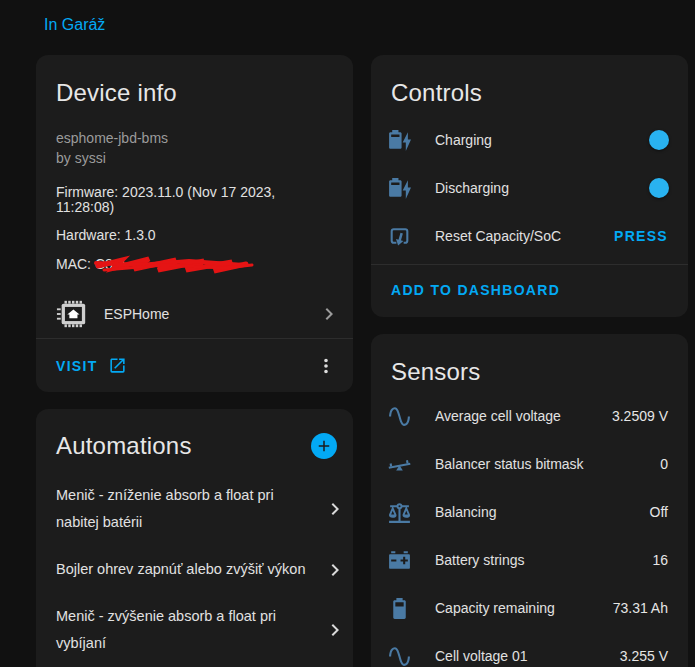 Image resolution: width=695 pixels, height=667 pixels. What do you see at coordinates (190, 509) in the screenshot?
I see `automation-label: Menič - zníženie absorb a float pri nabi…` at bounding box center [190, 509].